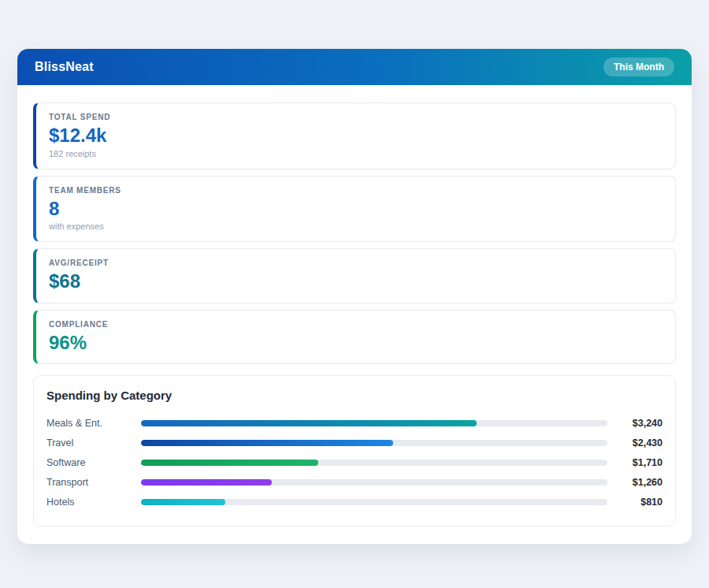 The height and width of the screenshot is (588, 709). I want to click on stat-label: TEAM MEMBERS, so click(356, 191).